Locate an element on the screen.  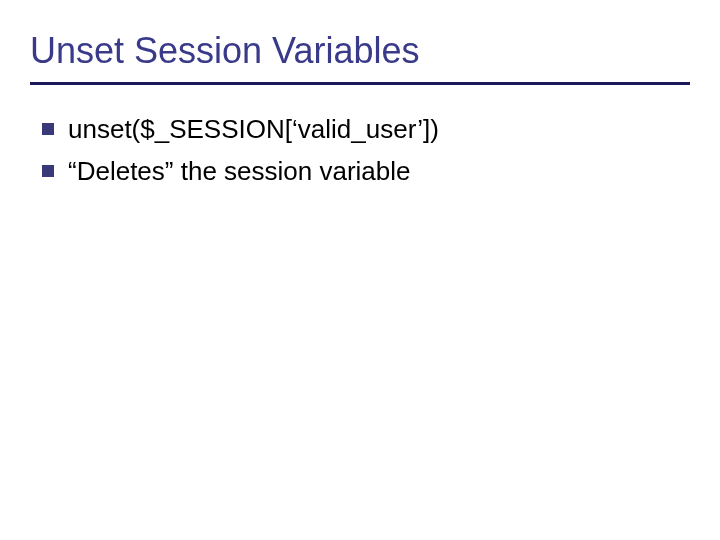
slide-title: Unset Session Variables is located at coordinates (360, 58).